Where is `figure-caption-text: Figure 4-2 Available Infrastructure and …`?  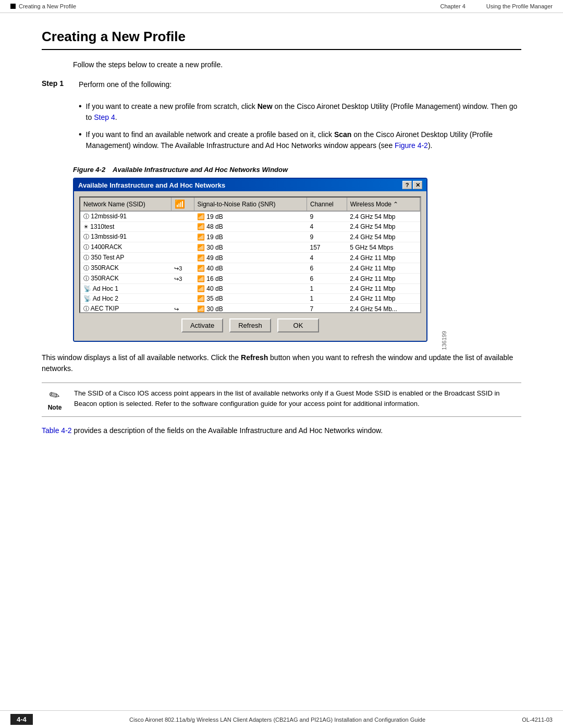
figure-caption-text: Figure 4-2 Available Infrastructure and … is located at coordinates (180, 170).